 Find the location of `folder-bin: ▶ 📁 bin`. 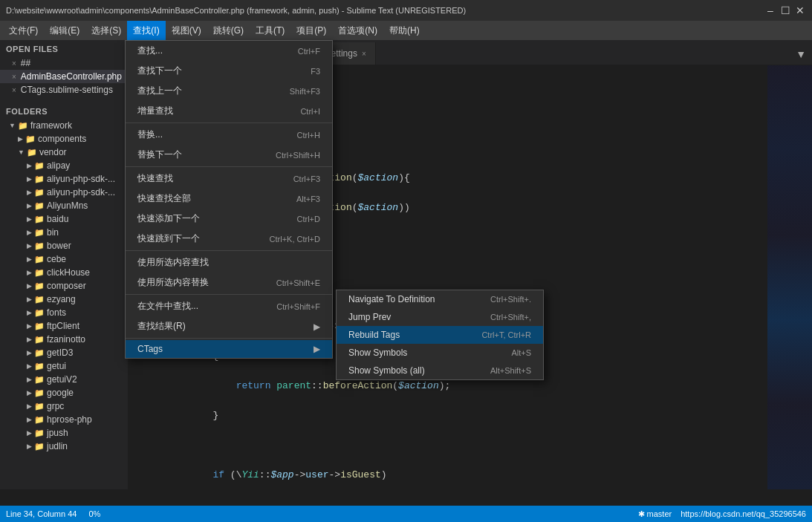

folder-bin: ▶ 📁 bin is located at coordinates (64, 232).